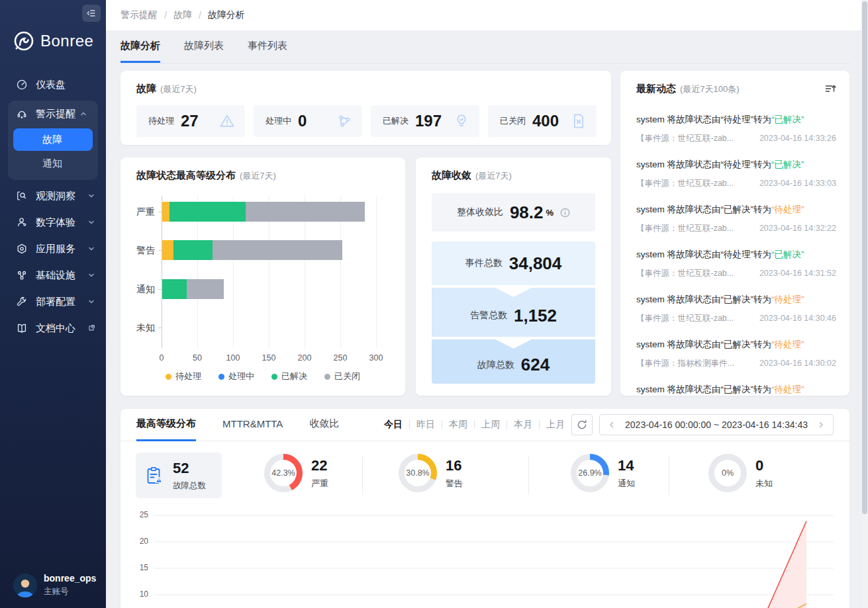 The height and width of the screenshot is (608, 868). What do you see at coordinates (716, 425) in the screenshot?
I see `date-range-picker: 2023-04-16 00:00:00 ~ 2023-04-16 14:34:4…` at bounding box center [716, 425].